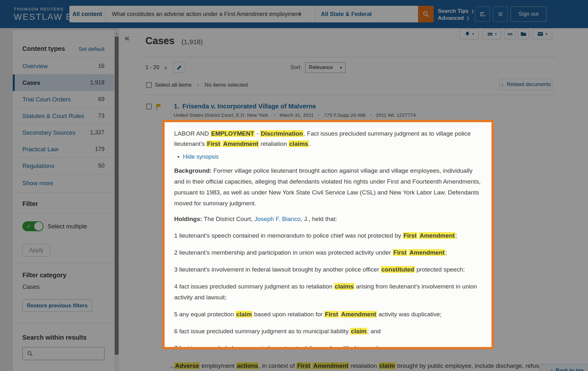 The height and width of the screenshot is (371, 588). Describe the element at coordinates (63, 133) in the screenshot. I see `sidebar-item-secondary-sources: Secondary Sources1,327` at that location.